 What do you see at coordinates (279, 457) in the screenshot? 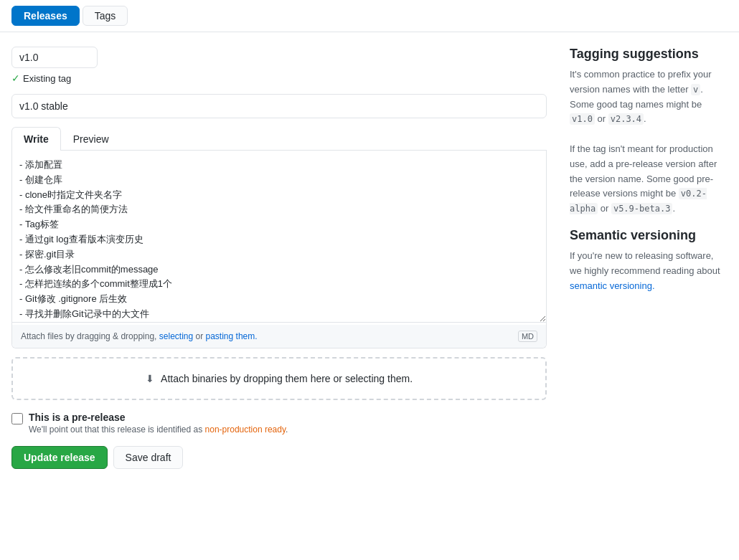
I see `action-buttons: Update release Save draft` at bounding box center [279, 457].